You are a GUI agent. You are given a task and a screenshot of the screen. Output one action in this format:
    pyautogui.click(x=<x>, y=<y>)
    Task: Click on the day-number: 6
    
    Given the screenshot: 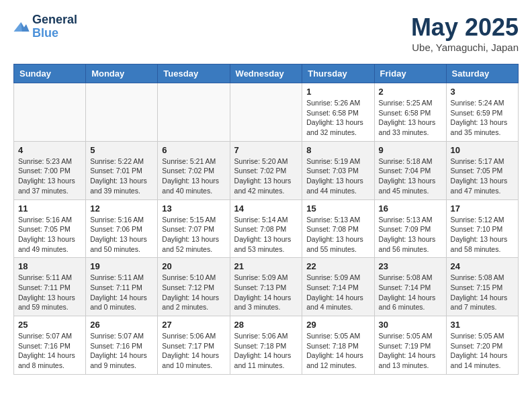 What is the action you would take?
    pyautogui.click(x=193, y=150)
    